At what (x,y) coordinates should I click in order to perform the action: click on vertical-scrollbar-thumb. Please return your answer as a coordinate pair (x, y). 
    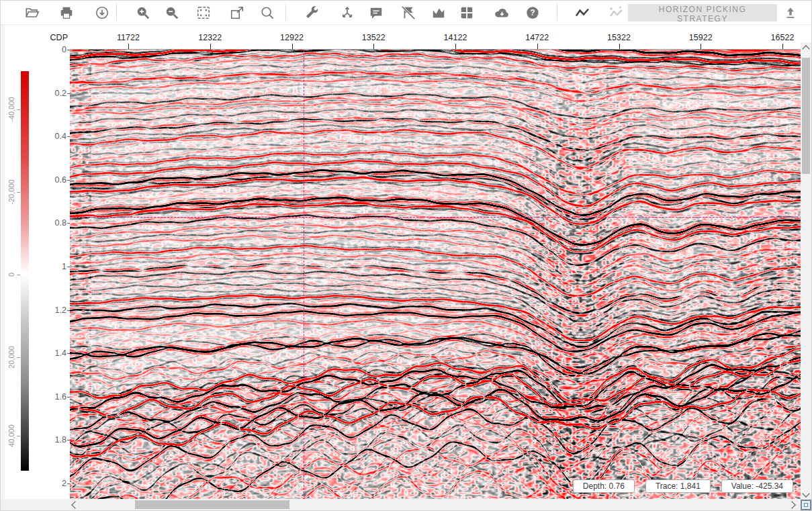
    Looking at the image, I should click on (806, 115).